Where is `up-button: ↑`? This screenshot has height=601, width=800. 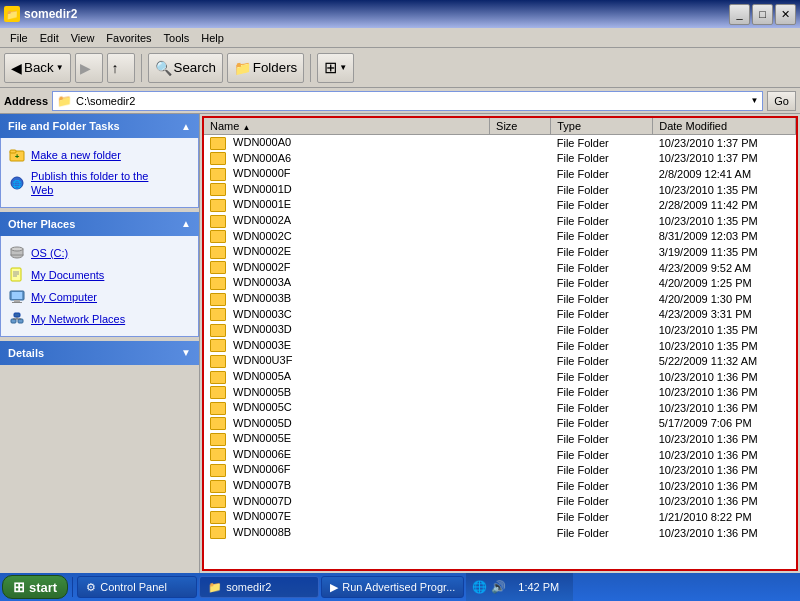 up-button: ↑ is located at coordinates (121, 68).